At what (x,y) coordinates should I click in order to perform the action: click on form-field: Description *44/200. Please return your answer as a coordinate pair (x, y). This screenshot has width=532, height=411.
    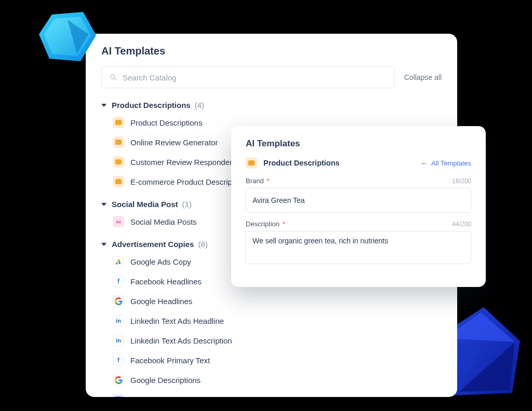
    Looking at the image, I should click on (358, 243).